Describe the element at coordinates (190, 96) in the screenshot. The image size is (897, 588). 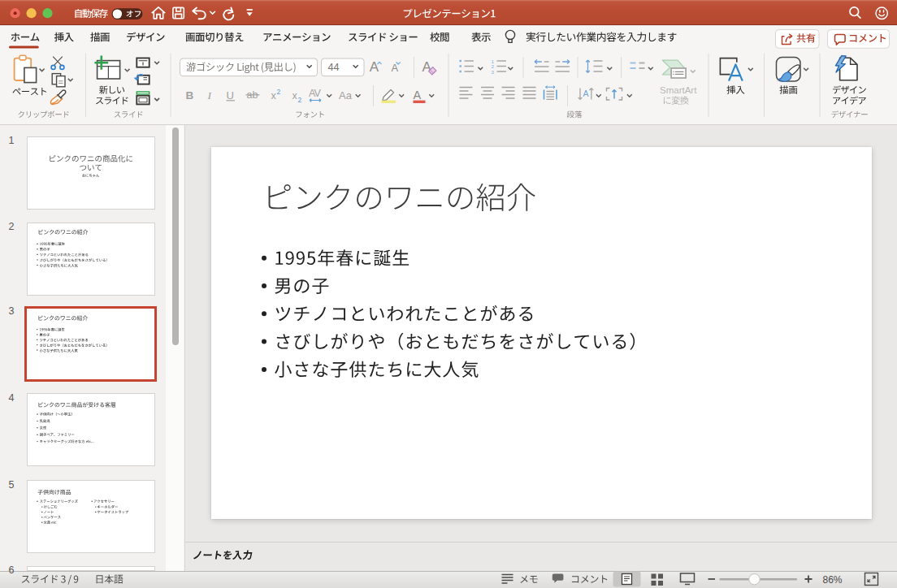
I see `svg-text: B` at that location.